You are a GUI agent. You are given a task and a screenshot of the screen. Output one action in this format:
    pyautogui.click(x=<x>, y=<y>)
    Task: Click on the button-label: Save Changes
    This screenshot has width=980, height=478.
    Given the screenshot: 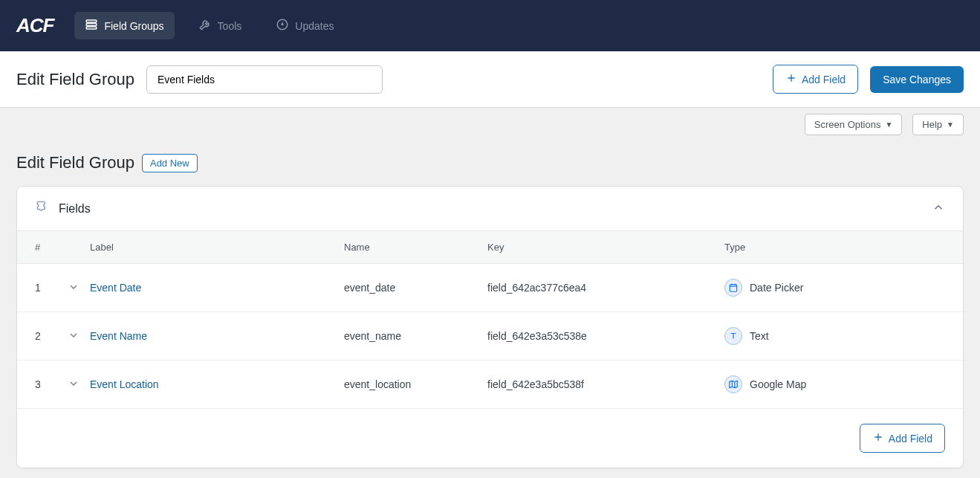 What is the action you would take?
    pyautogui.click(x=917, y=80)
    